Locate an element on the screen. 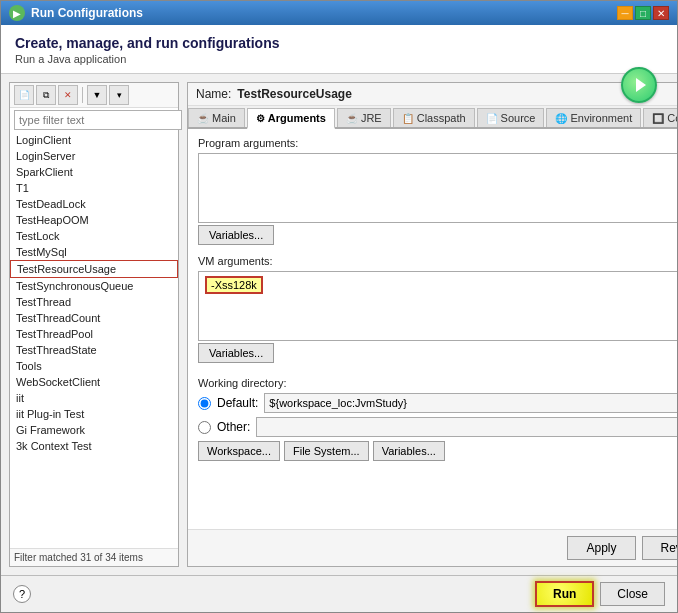  name-row: Name: TestResourceUsage is located at coordinates (432, 94).